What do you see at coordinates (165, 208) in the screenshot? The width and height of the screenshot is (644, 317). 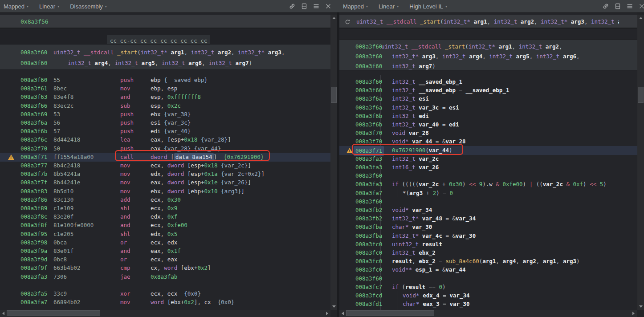 I see `disasm-row: 008a3f89c1e109shlecx, 0x9` at bounding box center [165, 208].